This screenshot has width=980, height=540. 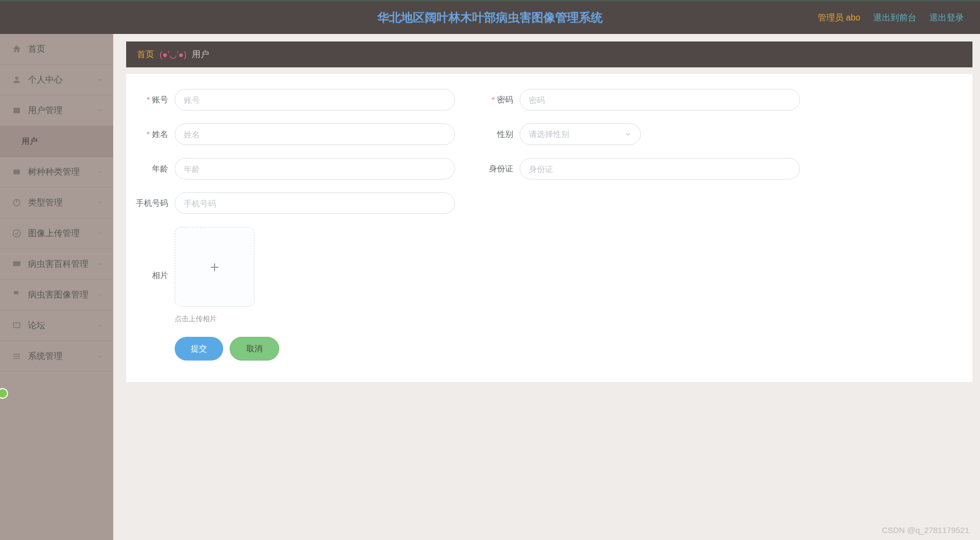 I want to click on sidebar-item-pest-wiki: 病虫害百科管理, so click(x=57, y=264).